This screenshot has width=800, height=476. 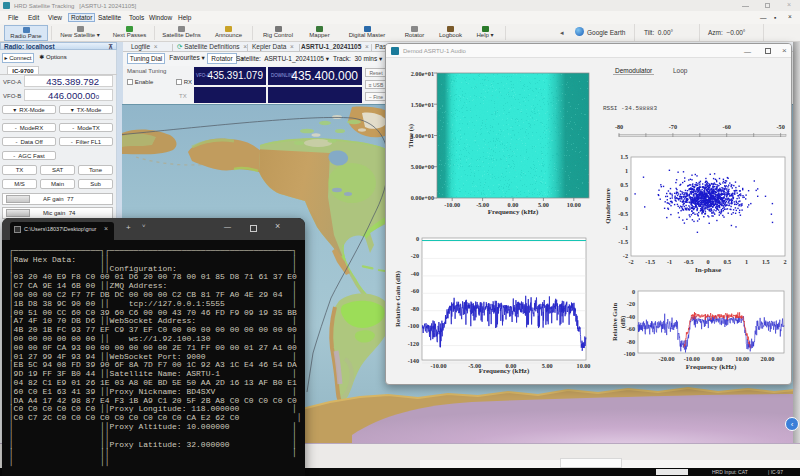 I want to click on svg-text: 1.00e+01, so click(x=422, y=136).